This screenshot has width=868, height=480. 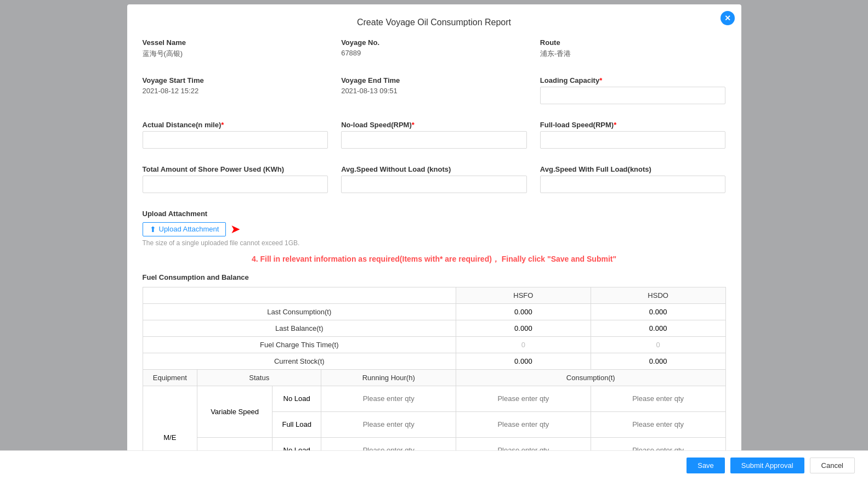 I want to click on shore-power-label: Total Amount of Shore Power Used (KWh), so click(x=236, y=169).